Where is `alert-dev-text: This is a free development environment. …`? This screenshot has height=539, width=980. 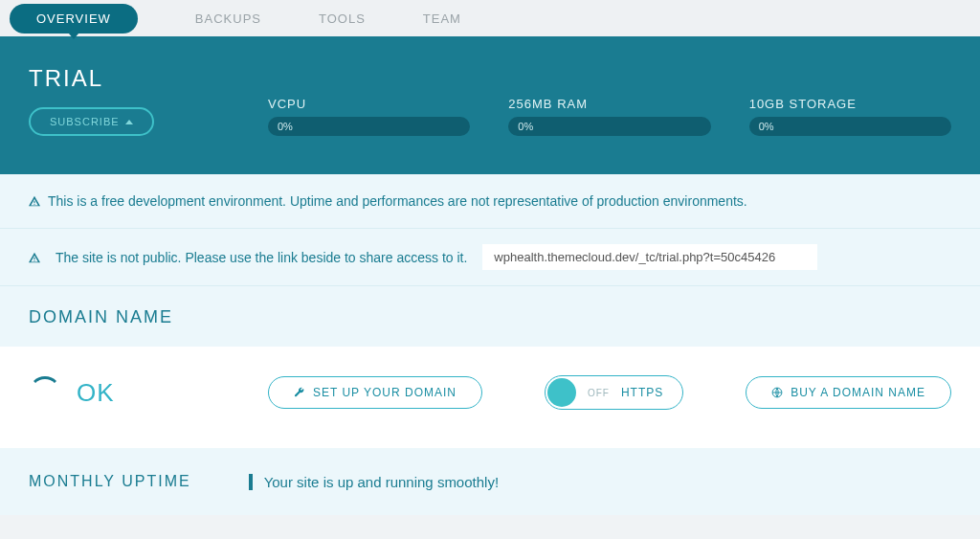 alert-dev-text: This is a free development environment. … is located at coordinates (398, 201).